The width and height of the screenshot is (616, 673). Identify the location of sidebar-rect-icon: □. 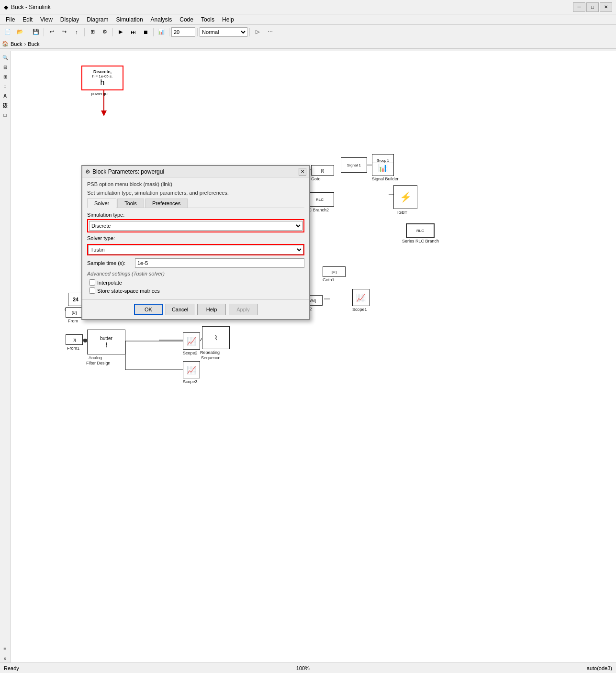
(5, 115).